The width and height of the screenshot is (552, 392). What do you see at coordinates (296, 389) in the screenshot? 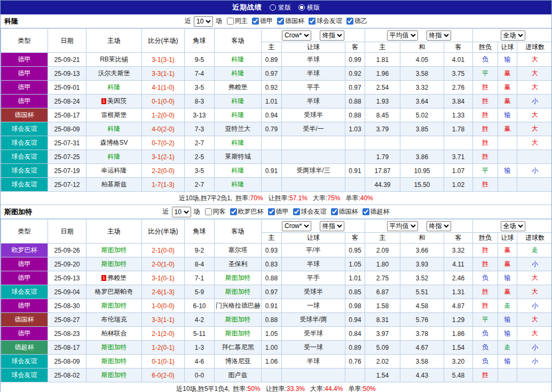
I see `summary-stat-value: 33.3%` at bounding box center [296, 389].